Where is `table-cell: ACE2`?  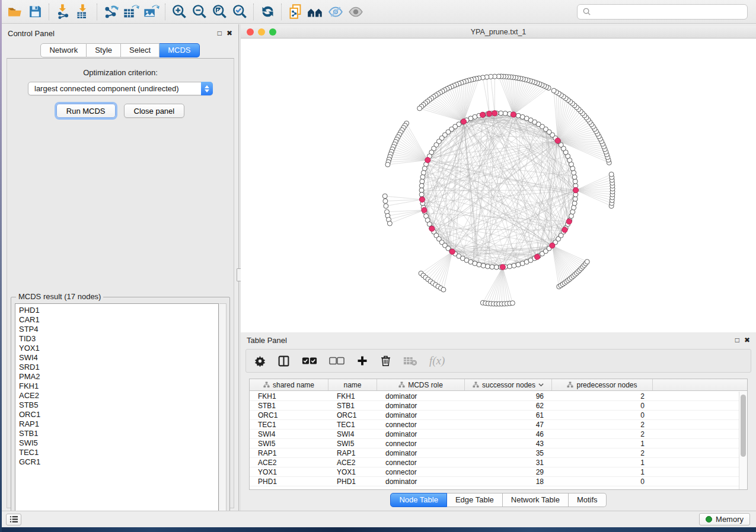
table-cell: ACE2 is located at coordinates (353, 462).